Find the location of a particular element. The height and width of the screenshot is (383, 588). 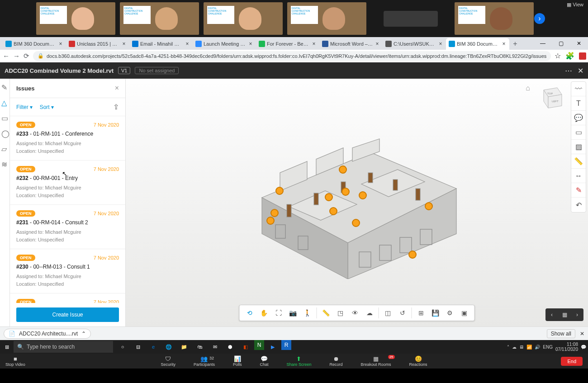

settings-icon: ⚙ is located at coordinates (450, 313).